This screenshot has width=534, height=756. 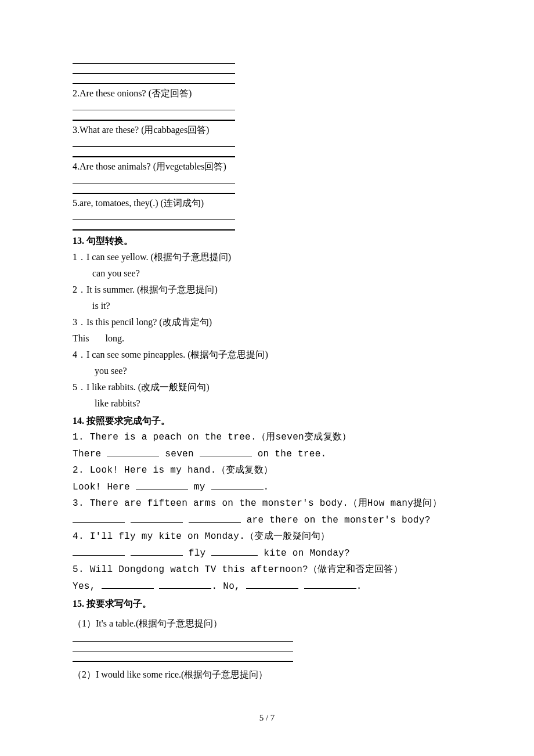 I want to click on s13-item-4b: you see?, so click(x=267, y=371).